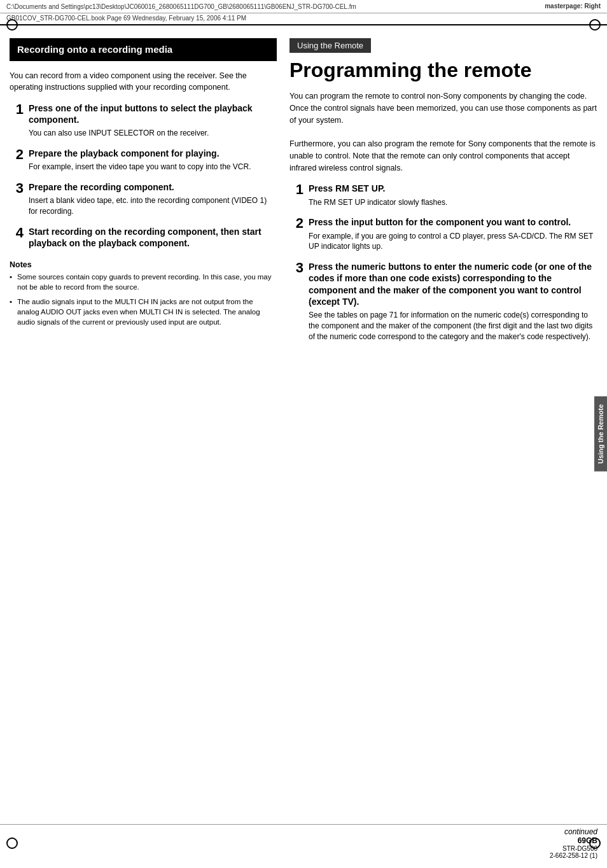  Describe the element at coordinates (143, 293) in the screenshot. I see `notes-section: Notes Some sources contain copy guards t…` at that location.